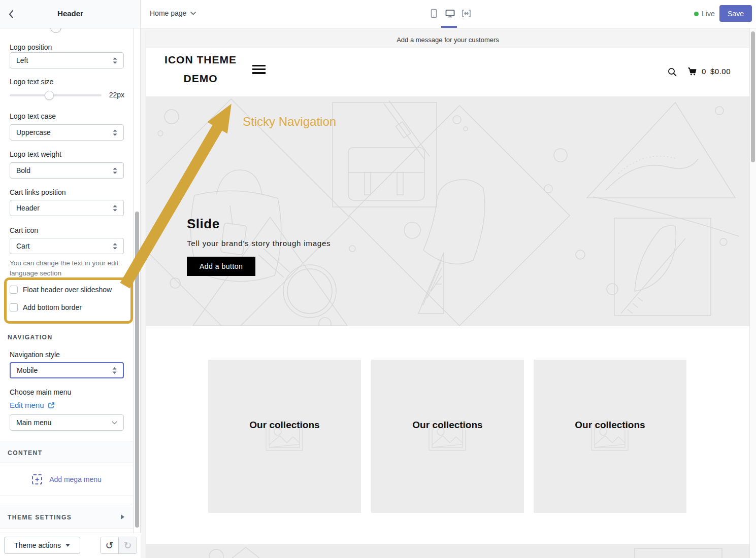  Describe the element at coordinates (259, 71) in the screenshot. I see `hamburger-menu-icon` at that location.